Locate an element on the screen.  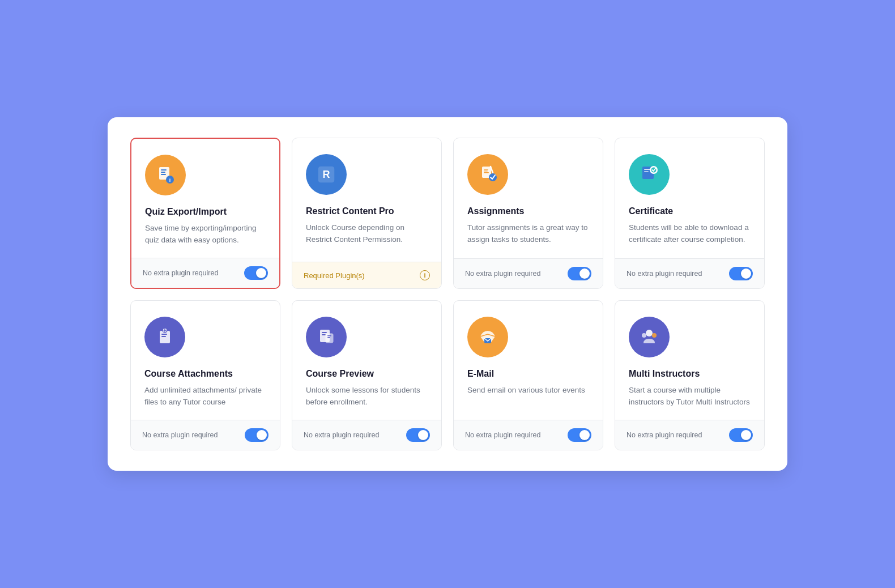
no-plugin-label-quiz-export-import: No extra plugin required is located at coordinates (180, 273).